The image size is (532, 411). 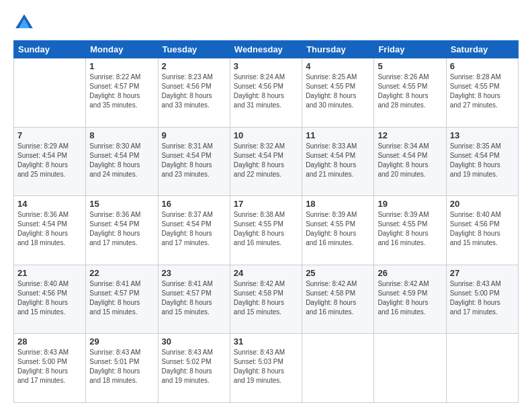 I want to click on day-number: 19, so click(x=410, y=204).